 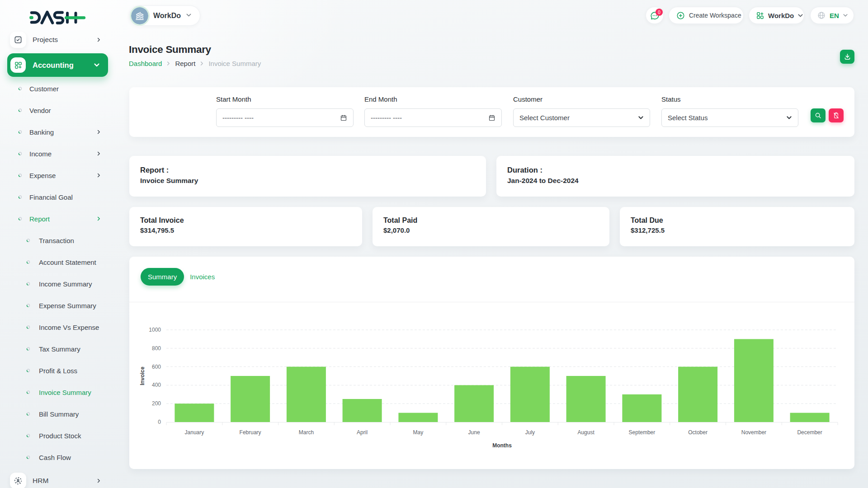 What do you see at coordinates (40, 110) in the screenshot?
I see `sidebar-item-label: Vendor` at bounding box center [40, 110].